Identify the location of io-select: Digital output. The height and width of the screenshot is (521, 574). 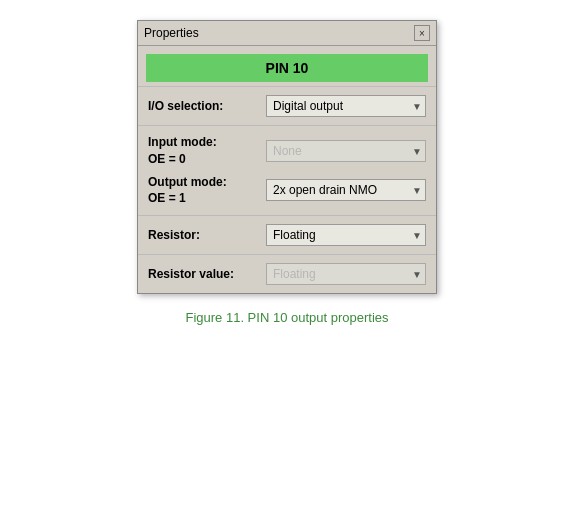
(346, 106).